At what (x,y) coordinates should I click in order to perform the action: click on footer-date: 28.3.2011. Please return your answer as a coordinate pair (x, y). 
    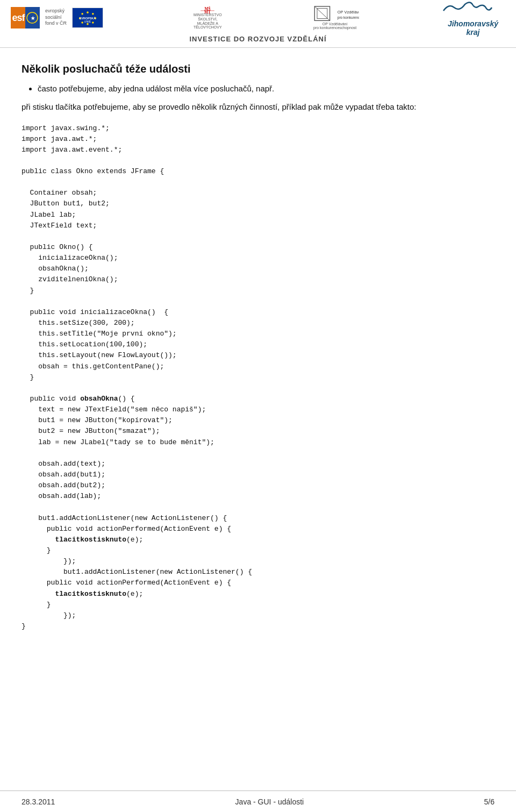
    Looking at the image, I should click on (38, 802).